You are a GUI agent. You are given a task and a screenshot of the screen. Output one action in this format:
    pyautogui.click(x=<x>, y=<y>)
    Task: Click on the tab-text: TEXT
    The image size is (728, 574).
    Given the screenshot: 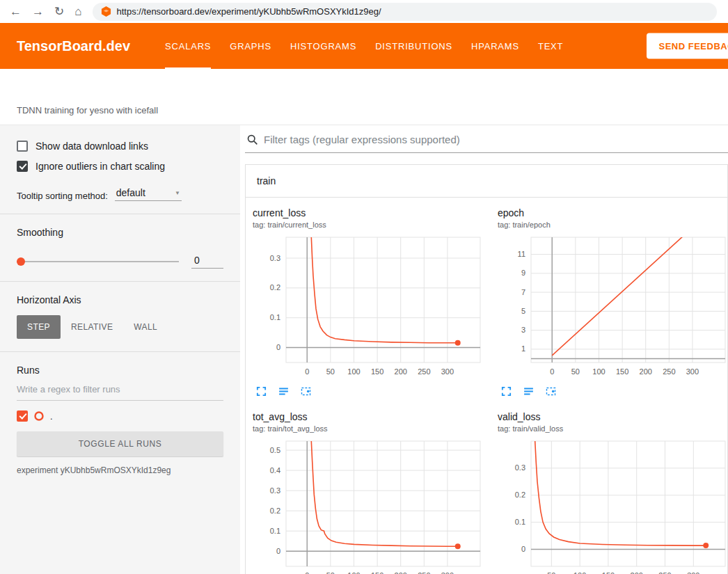 What is the action you would take?
    pyautogui.click(x=551, y=46)
    